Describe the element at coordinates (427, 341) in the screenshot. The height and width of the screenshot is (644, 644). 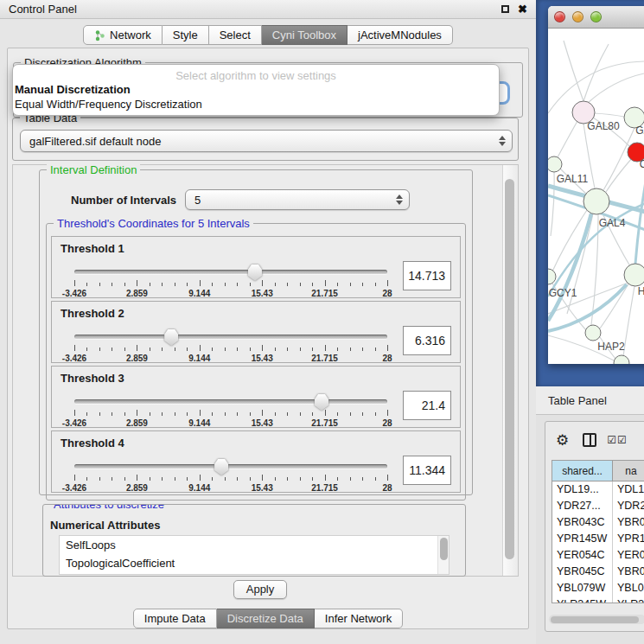
I see `threshold-value: 6.316` at that location.